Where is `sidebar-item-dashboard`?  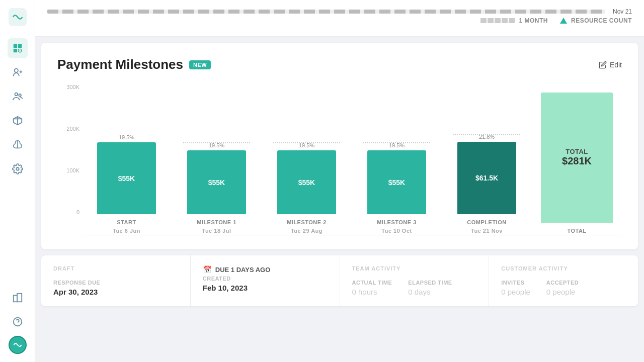
sidebar-item-dashboard is located at coordinates (18, 48).